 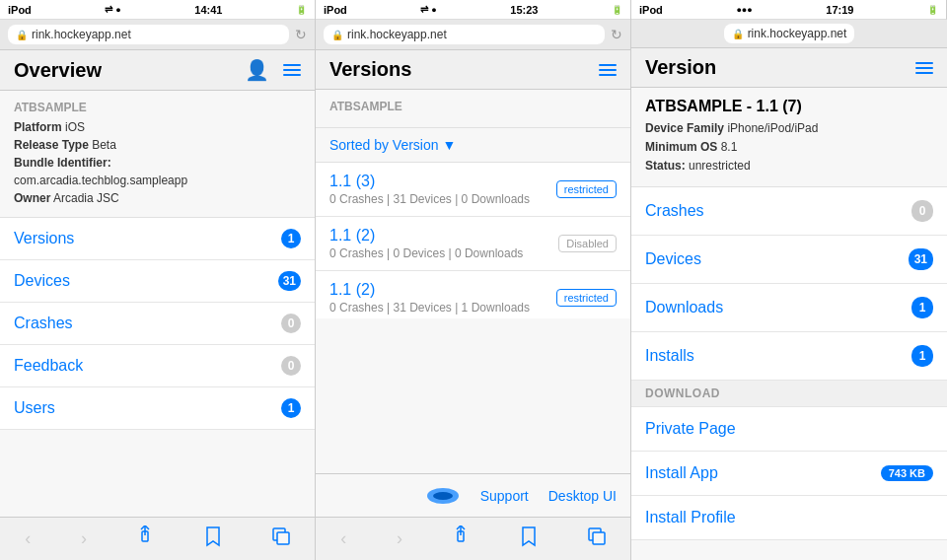 What do you see at coordinates (158, 107) in the screenshot?
I see `app-name-left: ATBSAMPLE` at bounding box center [158, 107].